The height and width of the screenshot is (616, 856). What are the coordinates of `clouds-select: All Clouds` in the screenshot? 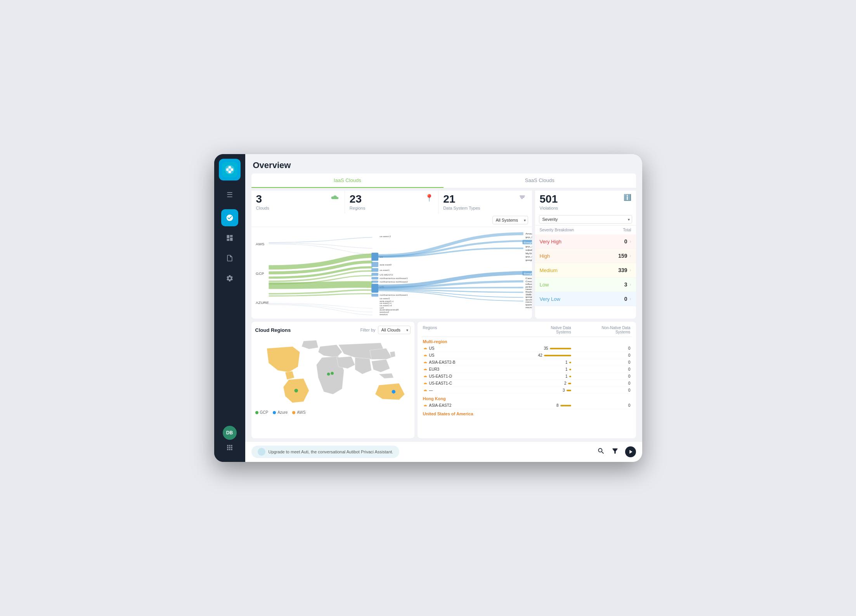 It's located at (394, 330).